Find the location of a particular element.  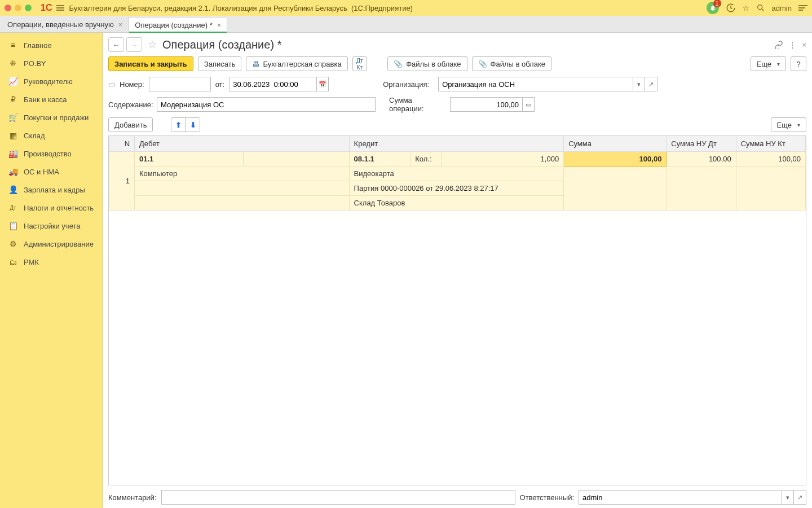

tab-operations-list: Операции, введенные вручную × is located at coordinates (65, 24).